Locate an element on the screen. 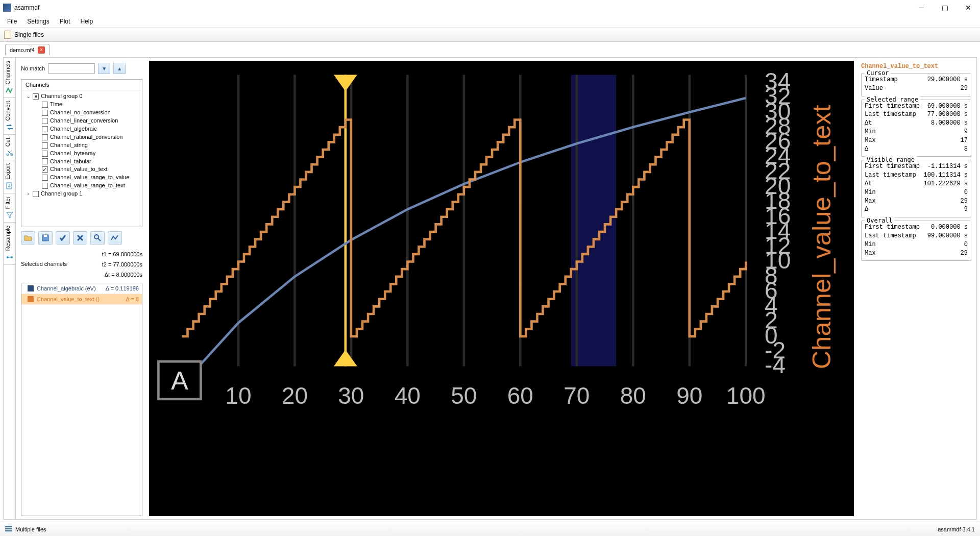 This screenshot has height=536, width=980. stats-row: Last timestamp99.000000 s is located at coordinates (916, 236).